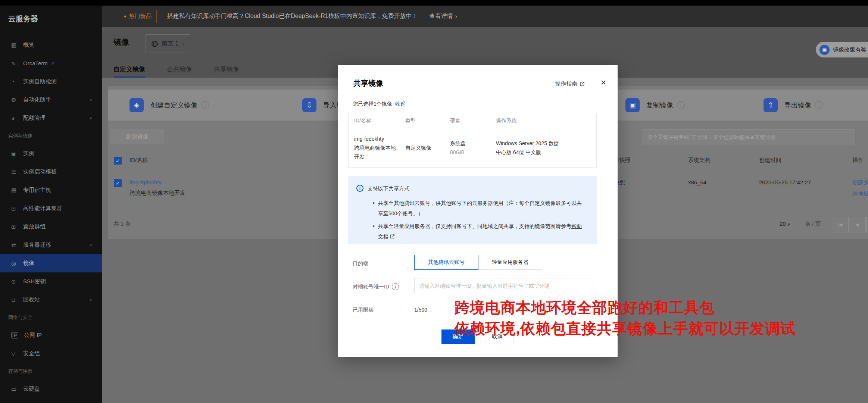 The height and width of the screenshot is (403, 868). I want to click on create-custom-image-card: ◈ 创建自定义镜像 i, so click(171, 105).